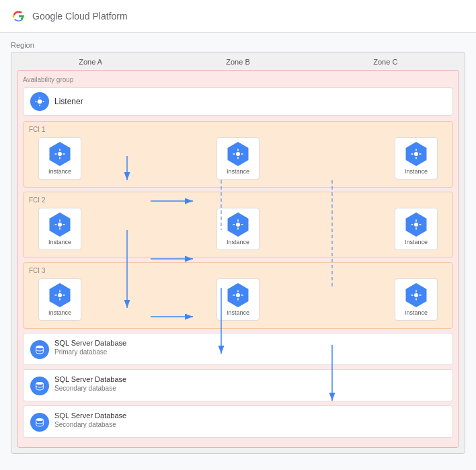 The width and height of the screenshot is (476, 470). Describe the element at coordinates (60, 295) in the screenshot. I see `fci3-instance-a-icon` at that location.